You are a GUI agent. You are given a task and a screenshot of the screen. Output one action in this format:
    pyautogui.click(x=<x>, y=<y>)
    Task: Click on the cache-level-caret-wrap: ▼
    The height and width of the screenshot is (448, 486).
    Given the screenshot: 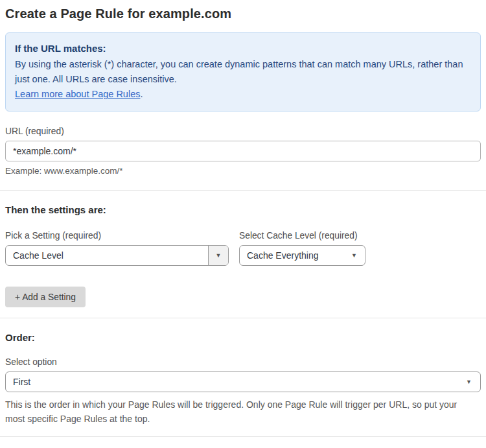 What is the action you would take?
    pyautogui.click(x=358, y=255)
    